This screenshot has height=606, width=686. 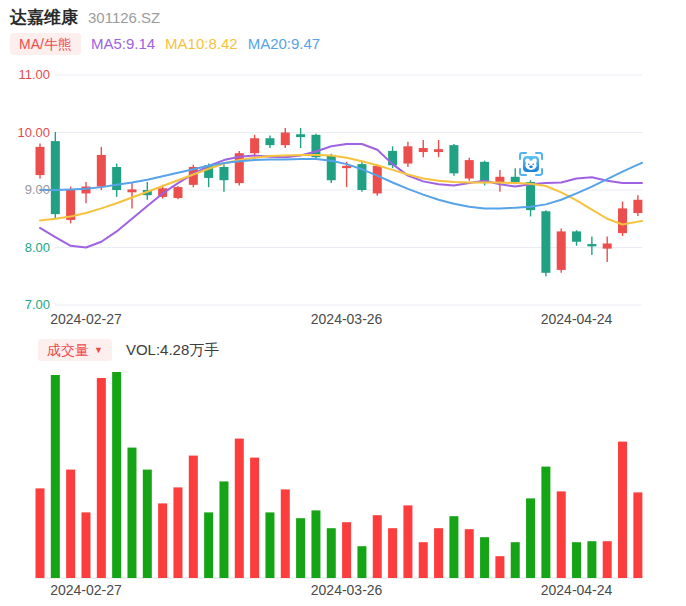 What do you see at coordinates (284, 44) in the screenshot?
I see `legend-ma20: MA20:9.47` at bounding box center [284, 44].